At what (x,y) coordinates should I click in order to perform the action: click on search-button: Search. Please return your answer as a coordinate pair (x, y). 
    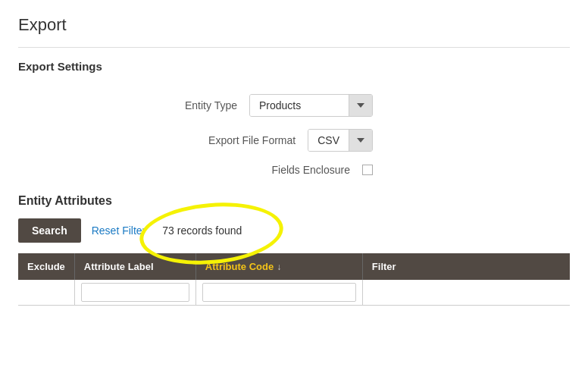
    Looking at the image, I should click on (50, 231).